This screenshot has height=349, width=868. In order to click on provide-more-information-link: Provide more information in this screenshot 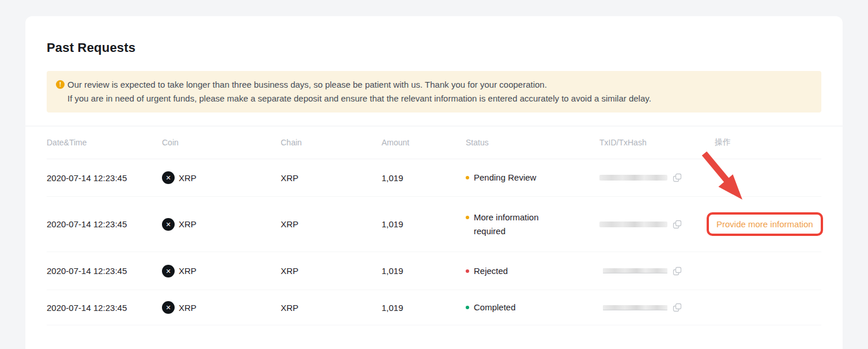, I will do `click(765, 224)`.